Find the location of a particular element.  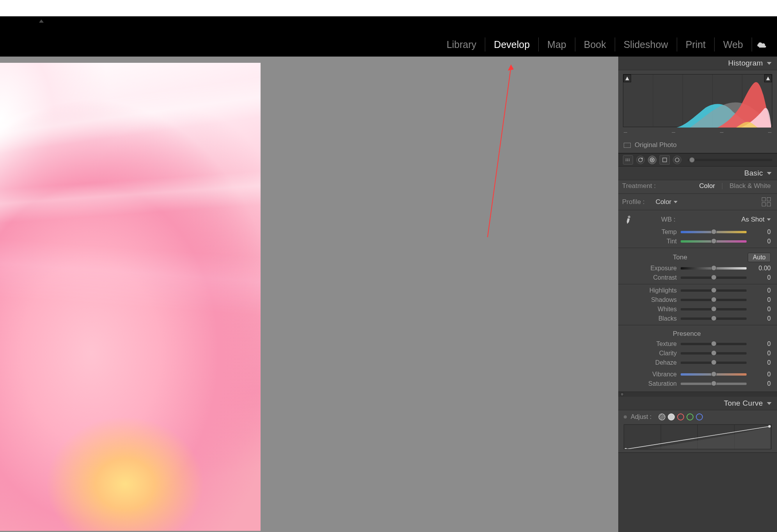

basic-panel: Treatment : Color Black & White Profile … is located at coordinates (697, 286).